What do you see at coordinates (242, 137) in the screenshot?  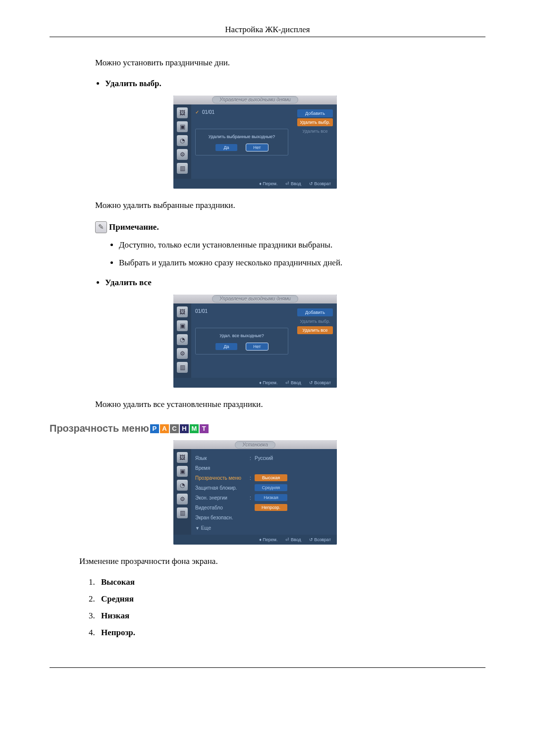 I see `confirm-question: Удалить выбранные выходные?` at bounding box center [242, 137].